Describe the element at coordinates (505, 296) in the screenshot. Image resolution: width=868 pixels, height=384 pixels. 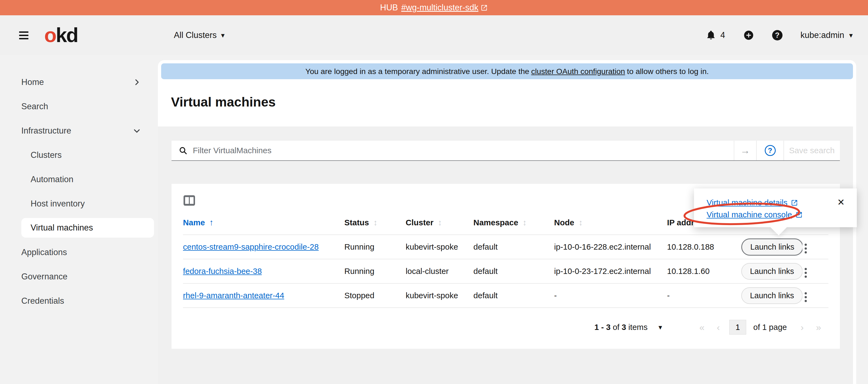
I see `table-row: rhel-9-amaranth-anteater-44Stoppedkubevi…` at that location.